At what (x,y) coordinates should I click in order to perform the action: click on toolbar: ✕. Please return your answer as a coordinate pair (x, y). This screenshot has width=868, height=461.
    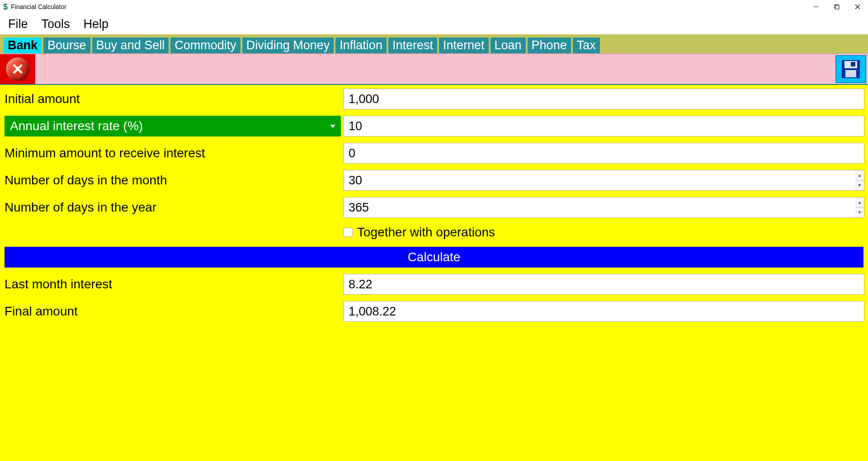
    Looking at the image, I should click on (434, 69).